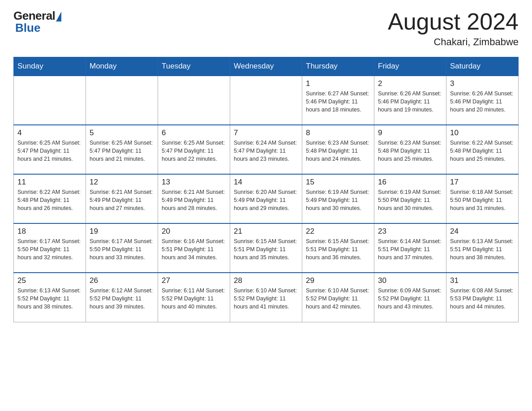  I want to click on calendar-cell: 25Sunrise: 6:13 AM Sunset: 5:52 PM Dayli…, so click(50, 297).